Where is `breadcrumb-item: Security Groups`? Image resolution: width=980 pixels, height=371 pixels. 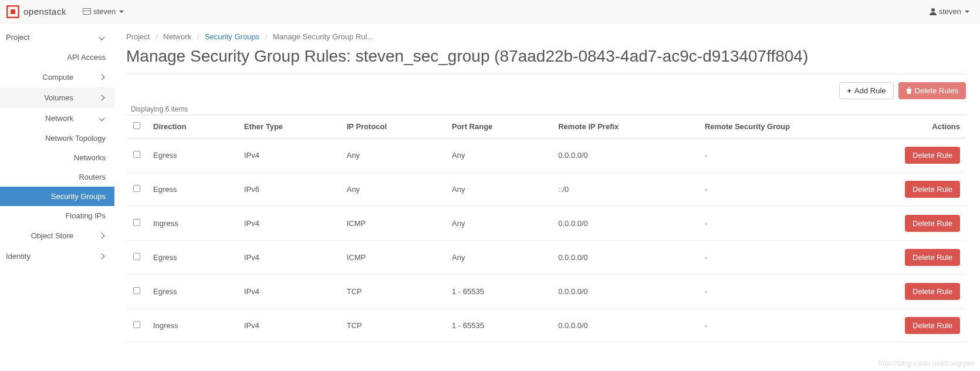
breadcrumb-item: Security Groups is located at coordinates (232, 36).